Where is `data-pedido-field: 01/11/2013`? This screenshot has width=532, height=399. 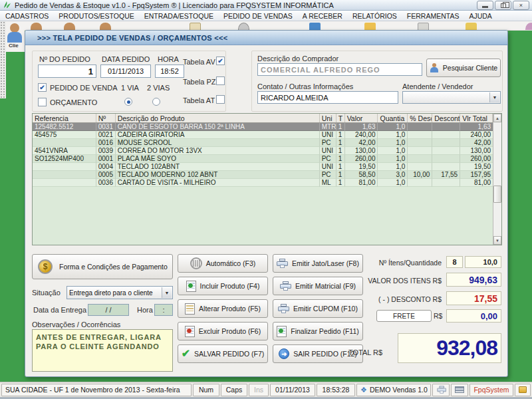 data-pedido-field: 01/11/2013 is located at coordinates (126, 71).